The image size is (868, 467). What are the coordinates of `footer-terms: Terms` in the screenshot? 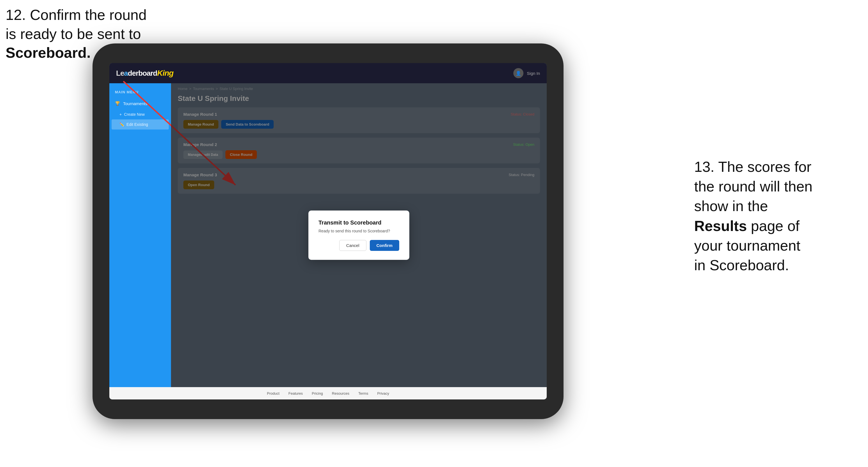 It's located at (363, 394).